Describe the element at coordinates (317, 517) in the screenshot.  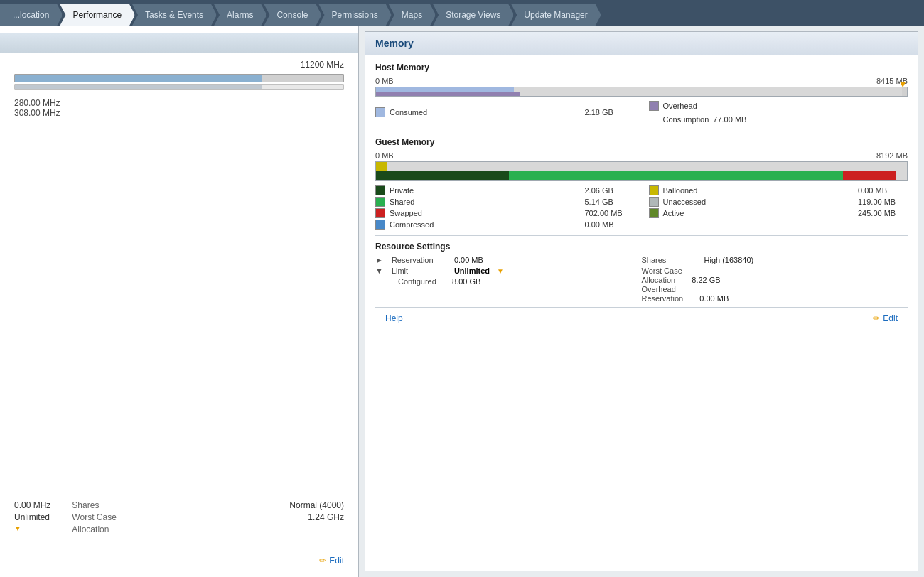
I see `cpu-allocation-value: 1.24 GHz` at that location.